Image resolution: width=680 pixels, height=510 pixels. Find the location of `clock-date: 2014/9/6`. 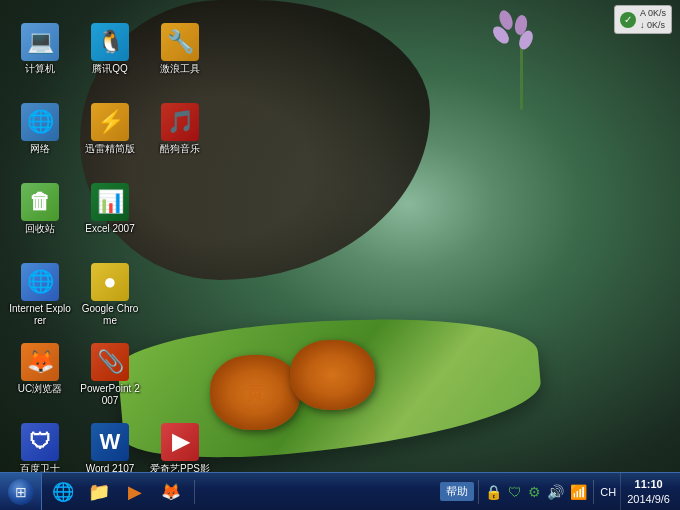

clock-date: 2014/9/6 is located at coordinates (648, 499).